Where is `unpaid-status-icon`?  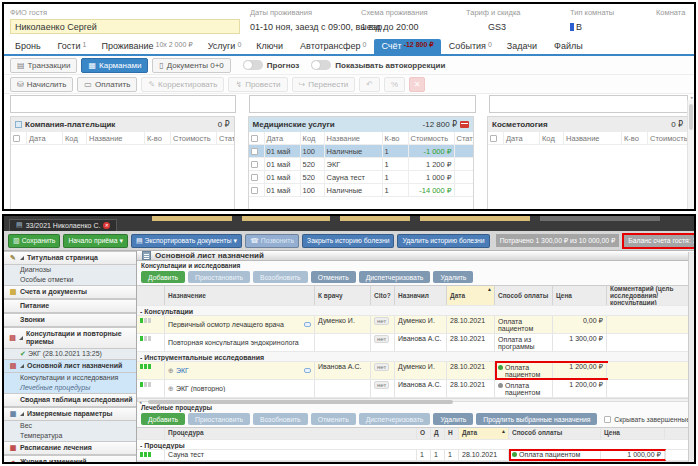
unpaid-status-icon is located at coordinates (500, 386).